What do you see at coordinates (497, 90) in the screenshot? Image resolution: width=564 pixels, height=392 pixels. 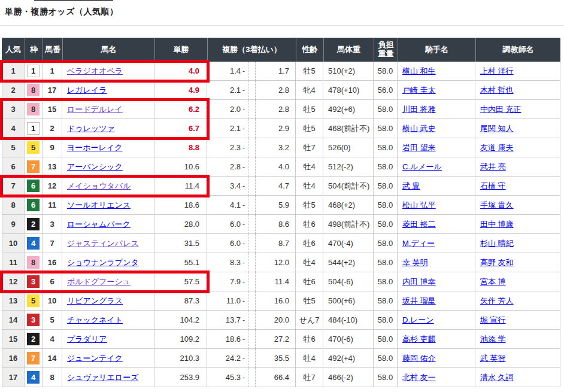 I see `trainer-link: 木村 哲也` at bounding box center [497, 90].